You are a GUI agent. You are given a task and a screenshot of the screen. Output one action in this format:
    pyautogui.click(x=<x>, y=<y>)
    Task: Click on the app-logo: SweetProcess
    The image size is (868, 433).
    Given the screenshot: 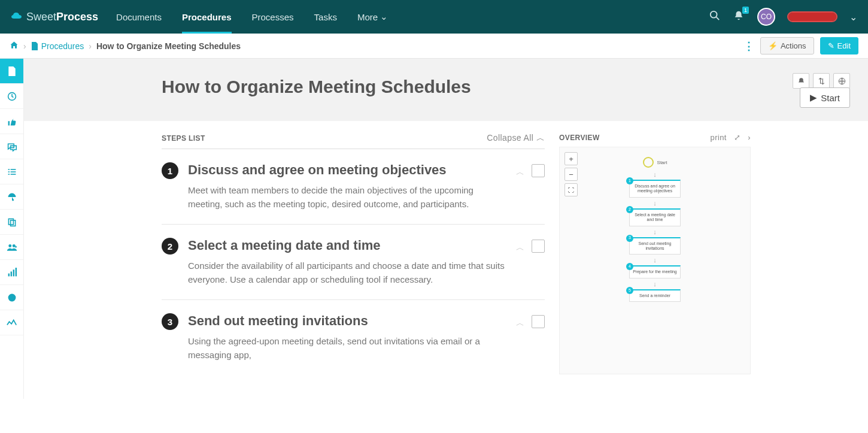 What is the action you would take?
    pyautogui.click(x=54, y=17)
    